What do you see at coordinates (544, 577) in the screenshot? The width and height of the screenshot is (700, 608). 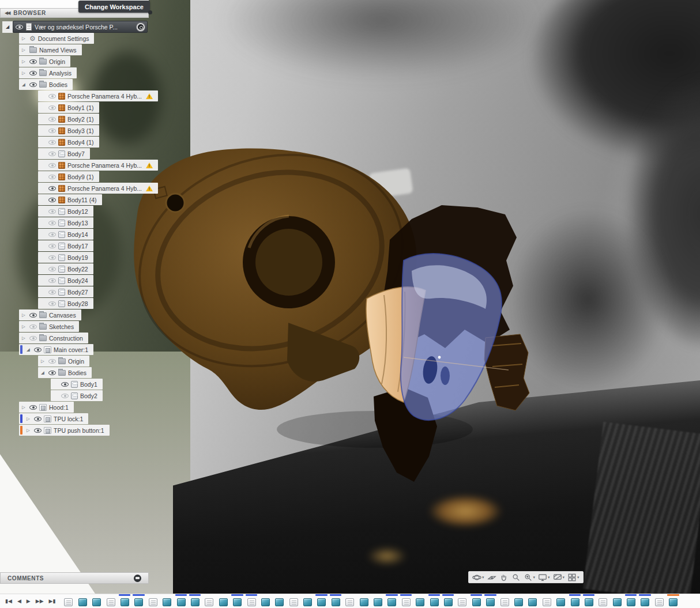 I see `display-settings-button: ▾` at bounding box center [544, 577].